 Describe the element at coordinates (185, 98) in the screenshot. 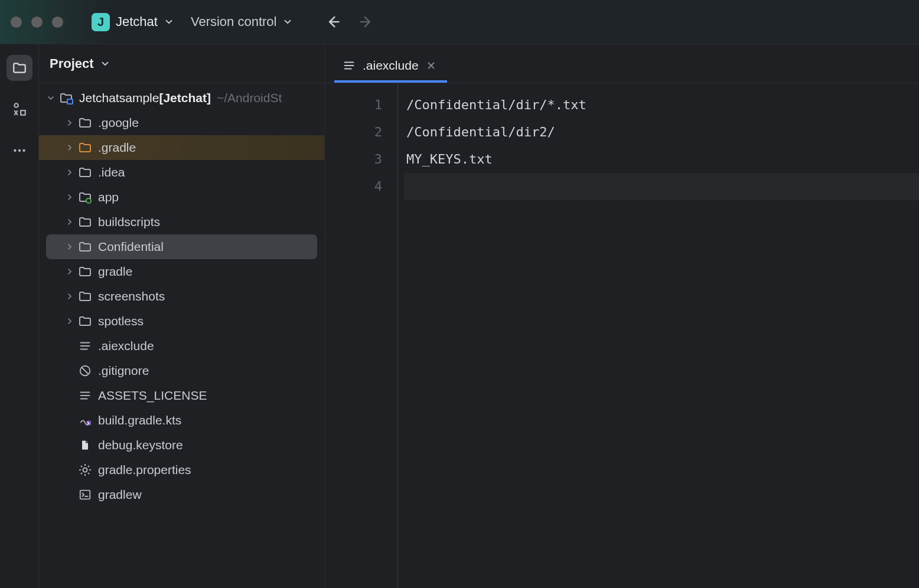

I see `tree-root-bracket: [Jetchat]` at that location.